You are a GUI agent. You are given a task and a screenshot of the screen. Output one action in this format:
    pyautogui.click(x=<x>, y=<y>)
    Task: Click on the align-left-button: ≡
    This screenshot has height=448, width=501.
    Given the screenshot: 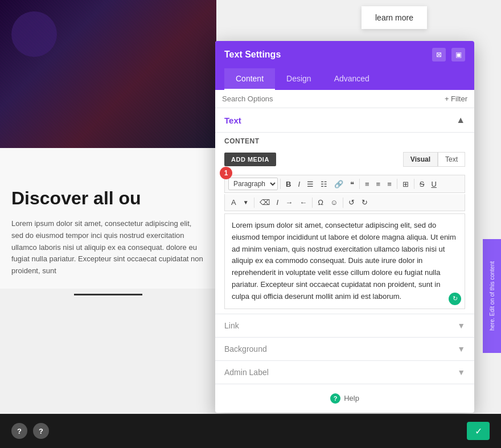 What is the action you would take?
    pyautogui.click(x=367, y=184)
    